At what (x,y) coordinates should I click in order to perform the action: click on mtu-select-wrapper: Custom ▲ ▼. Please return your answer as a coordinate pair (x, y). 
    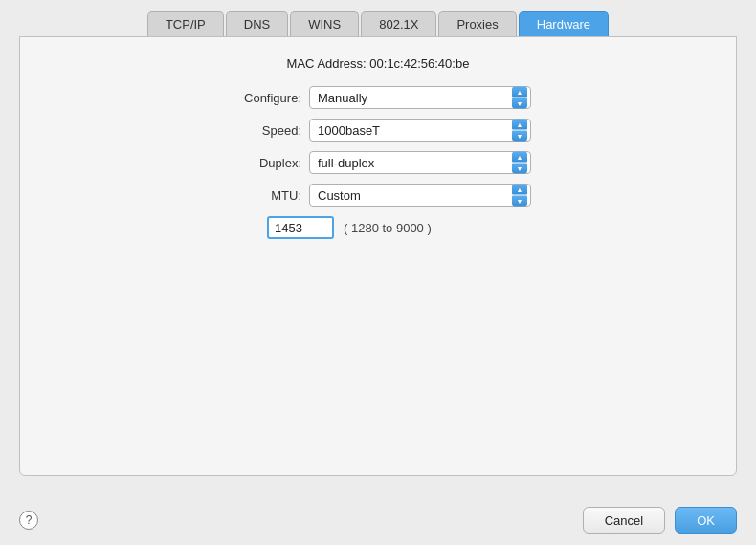
    Looking at the image, I should click on (420, 195).